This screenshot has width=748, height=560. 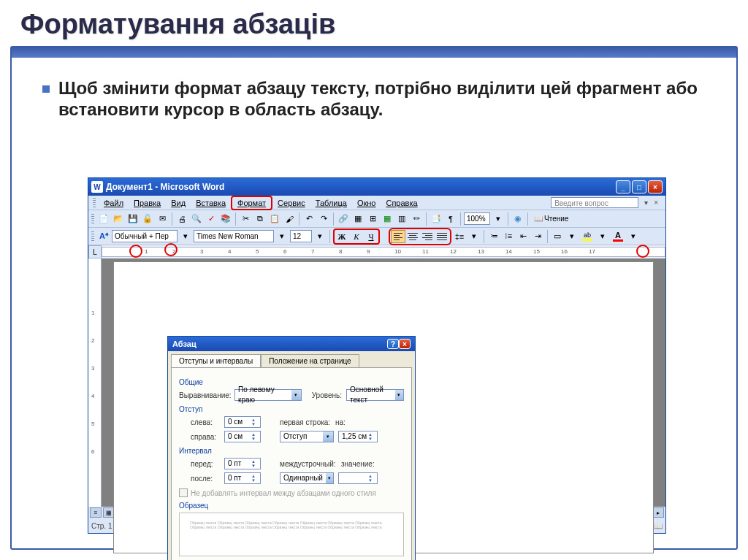 What do you see at coordinates (118, 219) in the screenshot?
I see `open-icon: 📂` at bounding box center [118, 219].